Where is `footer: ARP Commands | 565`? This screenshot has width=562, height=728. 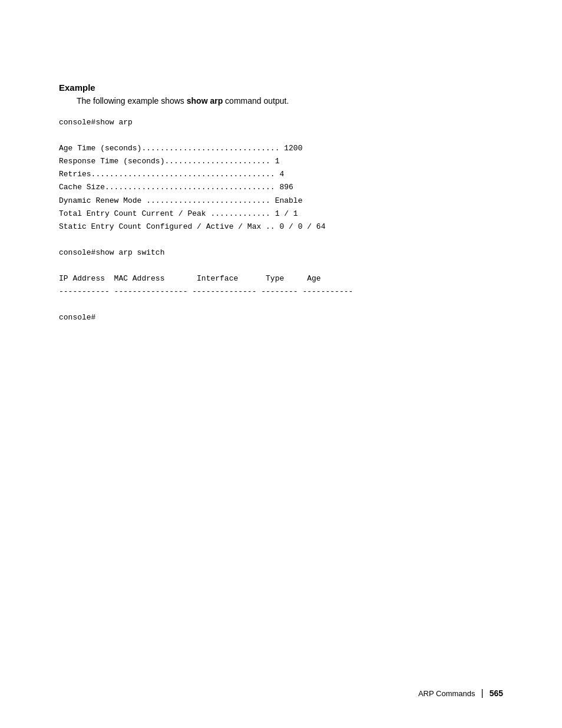 footer: ARP Commands | 565 is located at coordinates (461, 693).